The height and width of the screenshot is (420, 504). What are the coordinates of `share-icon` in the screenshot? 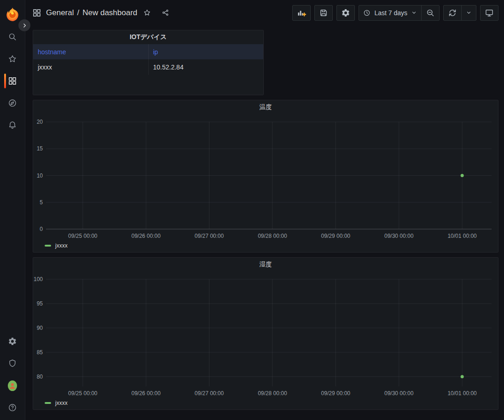 It's located at (168, 13).